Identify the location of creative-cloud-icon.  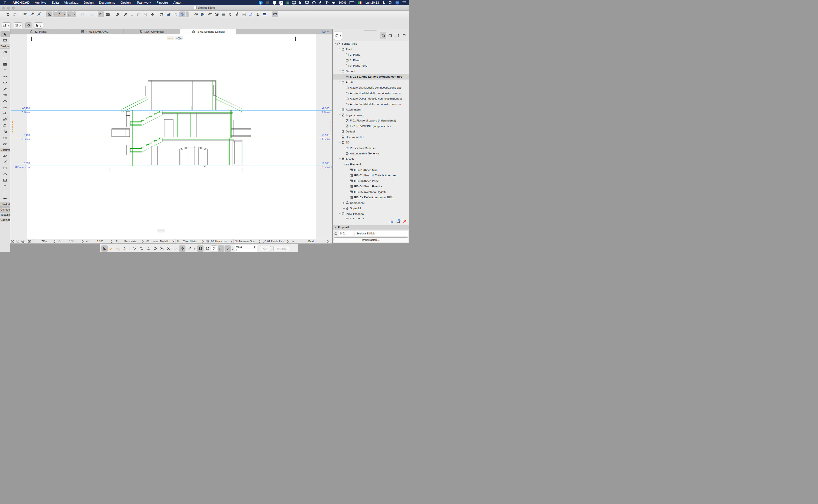
(268, 3).